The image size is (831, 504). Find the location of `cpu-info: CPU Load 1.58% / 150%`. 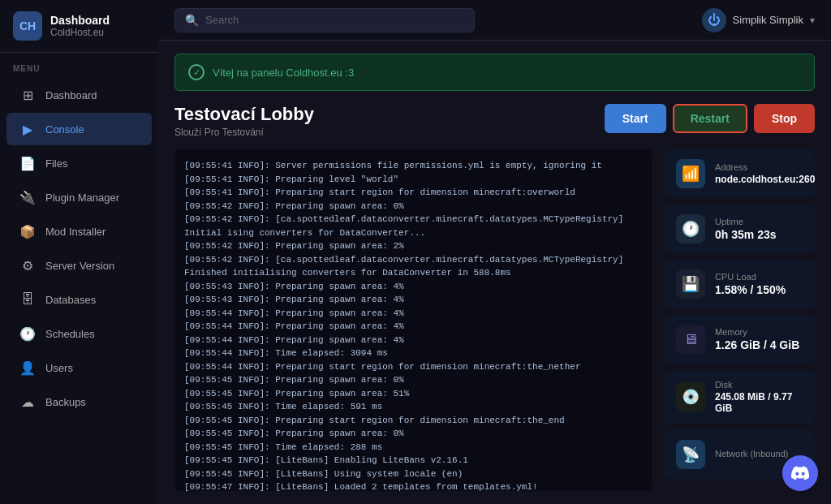

cpu-info: CPU Load 1.58% / 150% is located at coordinates (750, 284).